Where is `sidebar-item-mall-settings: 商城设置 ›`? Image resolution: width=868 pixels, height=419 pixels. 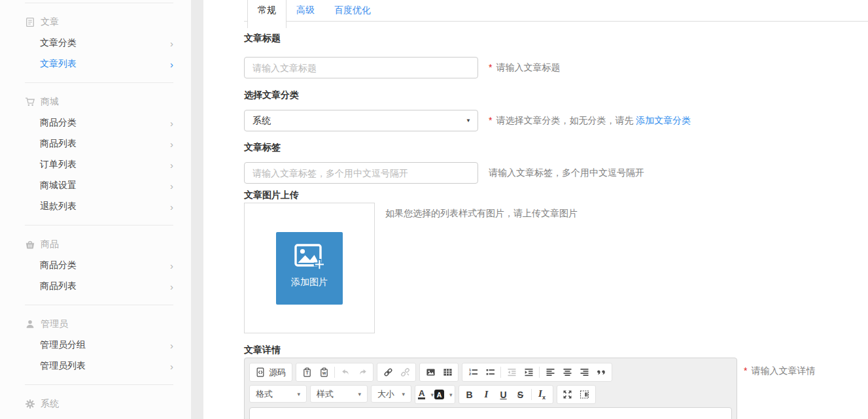
sidebar-item-mall-settings: 商城设置 › is located at coordinates (99, 186).